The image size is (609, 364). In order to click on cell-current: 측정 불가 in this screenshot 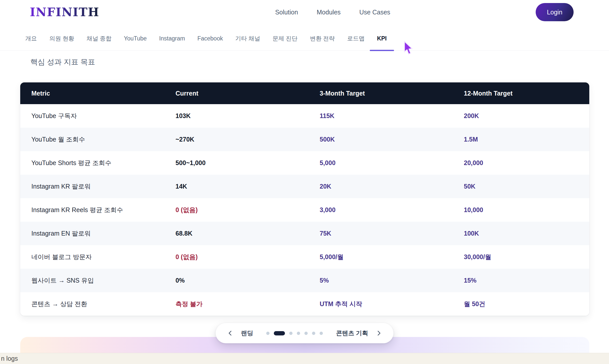, I will do `click(236, 304)`.